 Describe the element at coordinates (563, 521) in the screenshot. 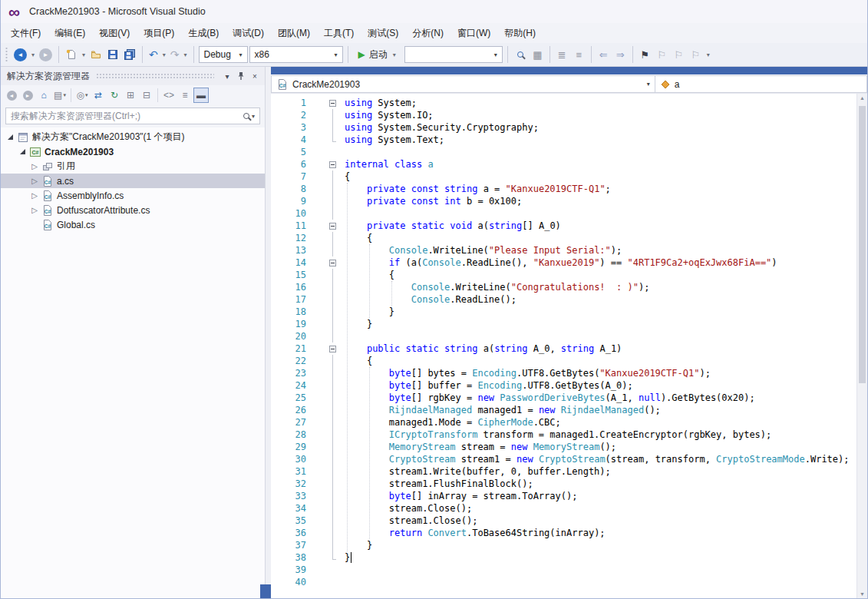

I see `code-line: 35 stream1.Close();` at that location.